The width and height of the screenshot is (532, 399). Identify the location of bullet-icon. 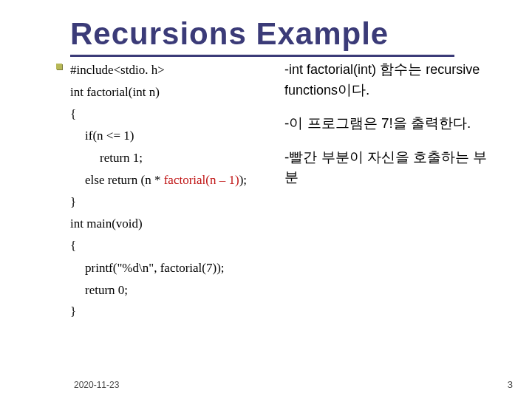
(59, 66).